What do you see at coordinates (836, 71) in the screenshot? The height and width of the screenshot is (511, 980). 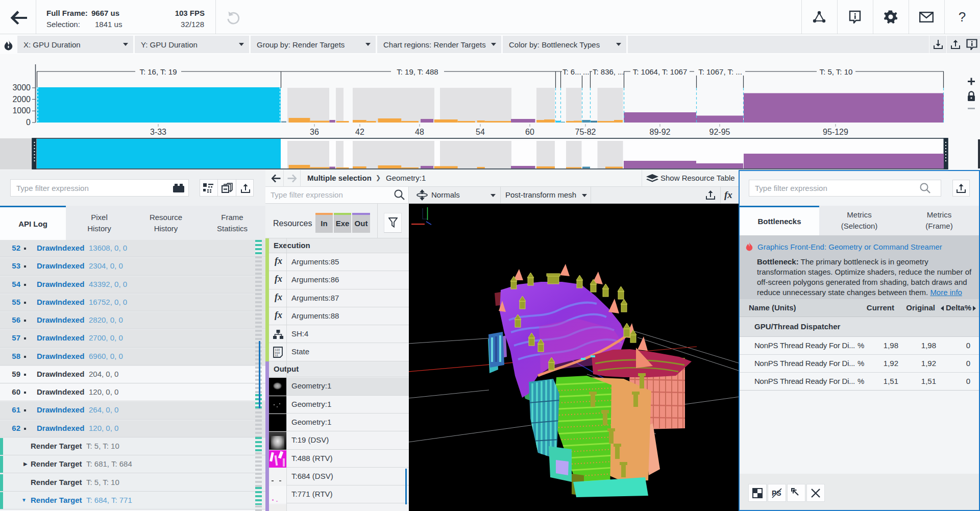 I see `svg-text: T: 5, T: 10` at bounding box center [836, 71].